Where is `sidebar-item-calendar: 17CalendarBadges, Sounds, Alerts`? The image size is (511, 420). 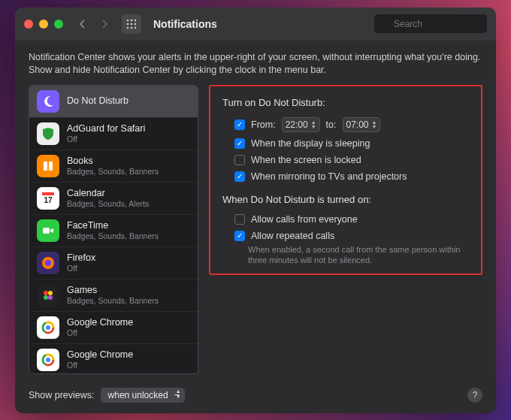
sidebar-item-calendar: 17CalendarBadges, Sounds, Alerts is located at coordinates (113, 198).